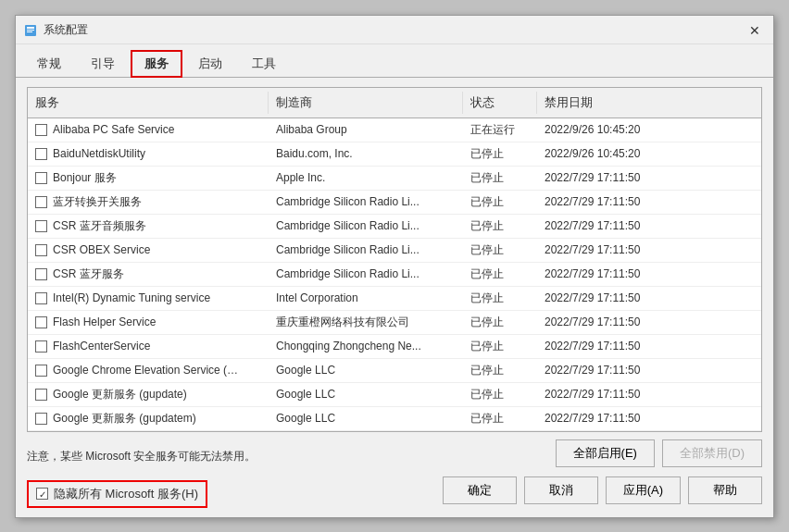 The height and width of the screenshot is (532, 789). What do you see at coordinates (104, 322) in the screenshot?
I see `service-name: Flash Helper Service` at bounding box center [104, 322].